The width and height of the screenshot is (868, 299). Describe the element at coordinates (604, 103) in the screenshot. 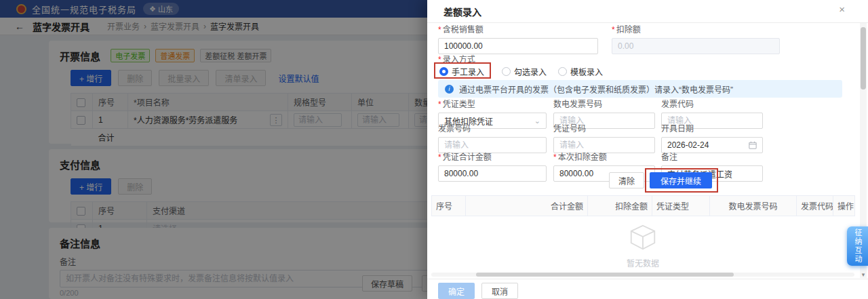

I see `digital-invoice-no-label: 数电发票号码` at that location.